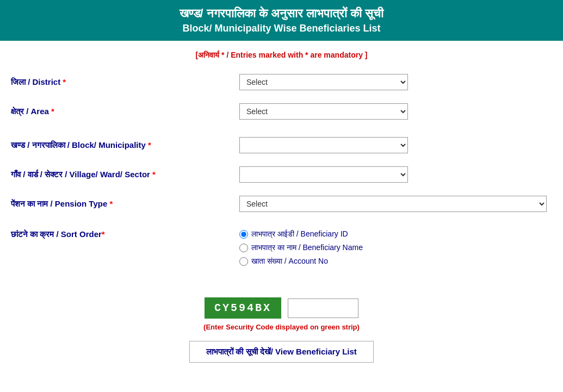 The image size is (563, 392). I want to click on sort-label-account: खाता संख्या / Account No, so click(289, 261).